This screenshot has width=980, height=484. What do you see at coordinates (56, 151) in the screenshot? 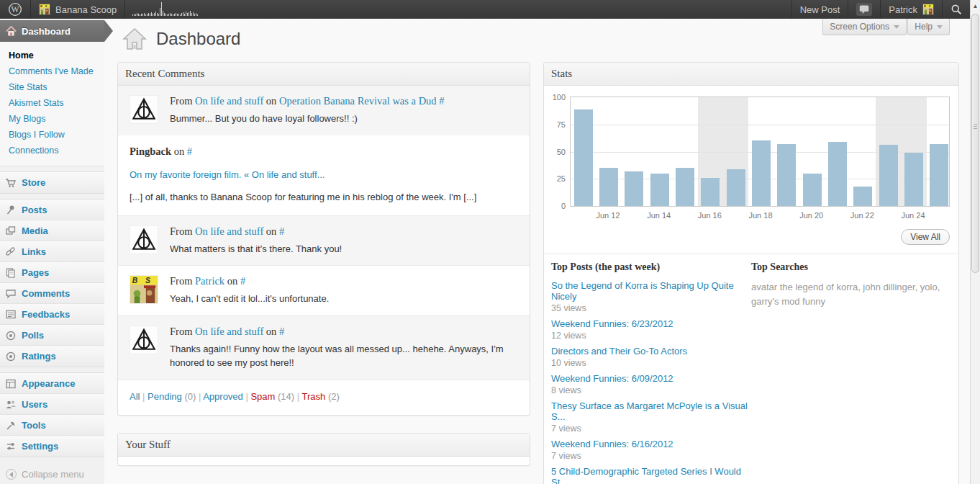
I see `sidebar-subitem-connections: Connections` at bounding box center [56, 151].